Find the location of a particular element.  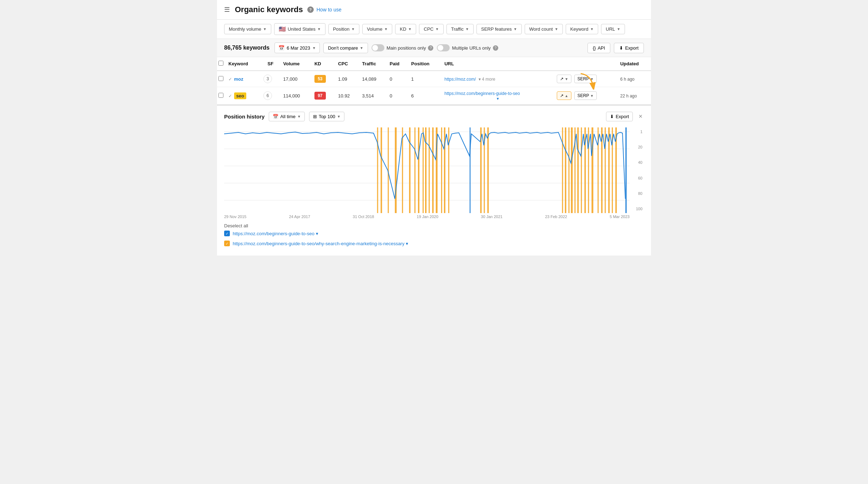

filter-cpc: CPC ▼ is located at coordinates (431, 29).